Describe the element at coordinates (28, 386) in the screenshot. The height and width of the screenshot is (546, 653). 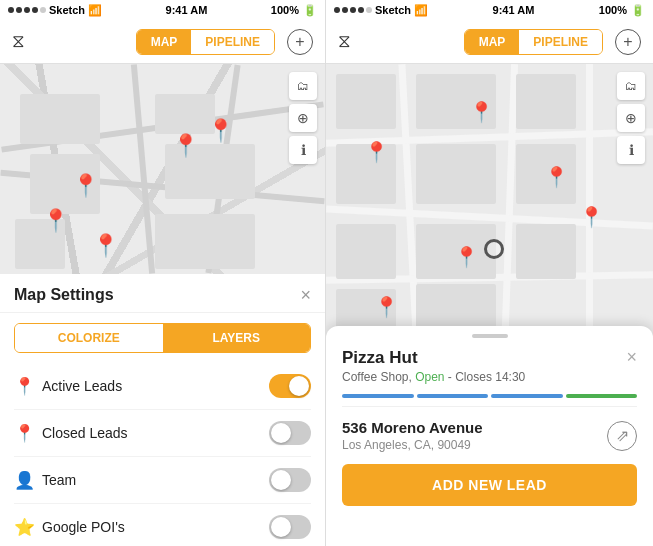
I see `active-leads-icon: 📍` at that location.